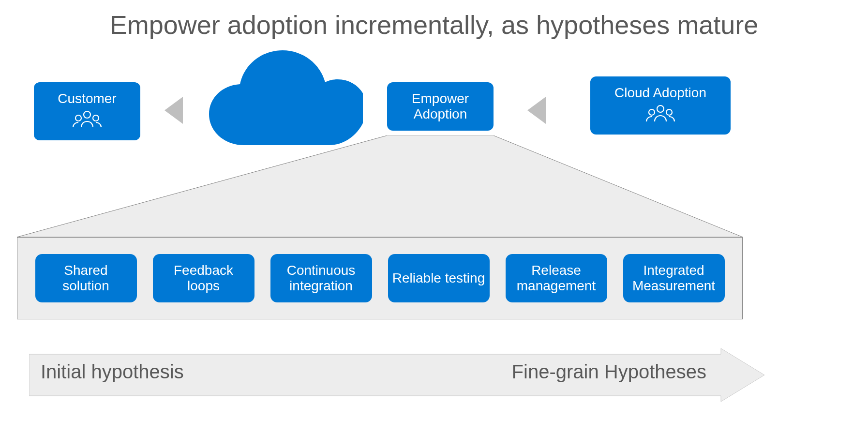 The height and width of the screenshot is (435, 868). Describe the element at coordinates (660, 93) in the screenshot. I see `cloud-adoption-label: Cloud Adoption` at that location.